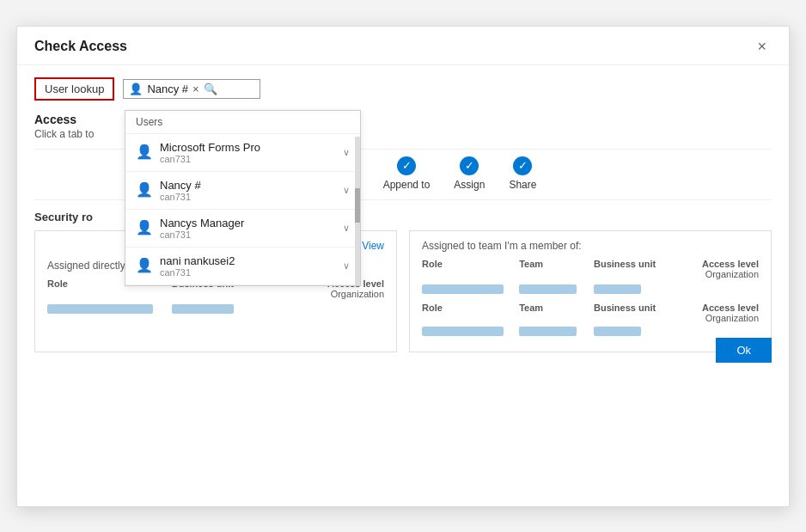 The height and width of the screenshot is (532, 806). What do you see at coordinates (168, 89) in the screenshot?
I see `lookup-value: Nancy #` at bounding box center [168, 89].